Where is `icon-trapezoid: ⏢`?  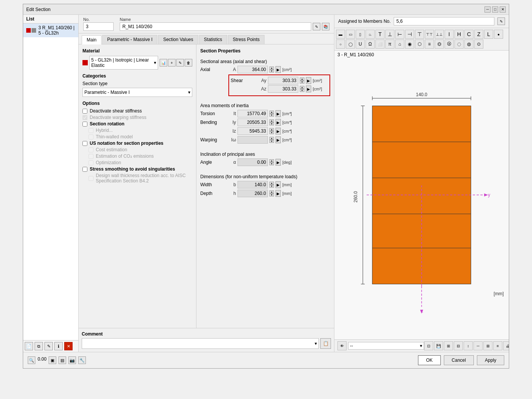 icon-trapezoid: ⏢ is located at coordinates (370, 34).